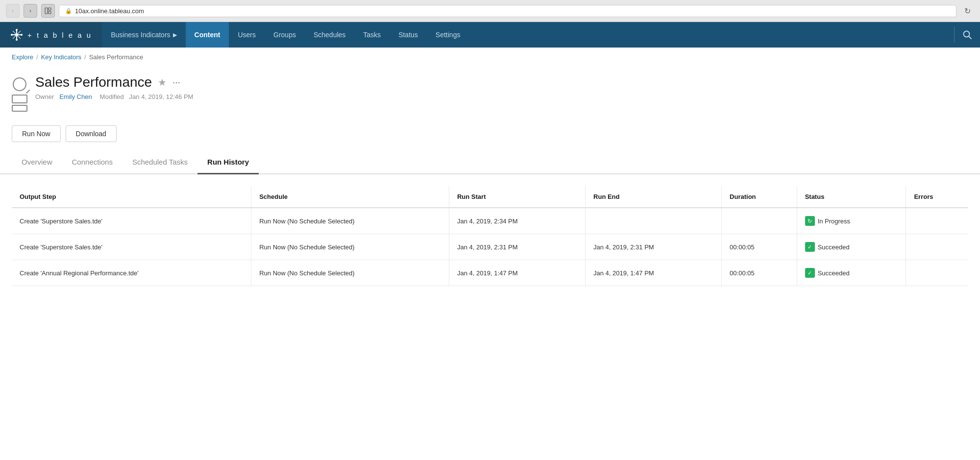 This screenshot has width=980, height=460. I want to click on breadcrumb-sep-2: /, so click(85, 57).